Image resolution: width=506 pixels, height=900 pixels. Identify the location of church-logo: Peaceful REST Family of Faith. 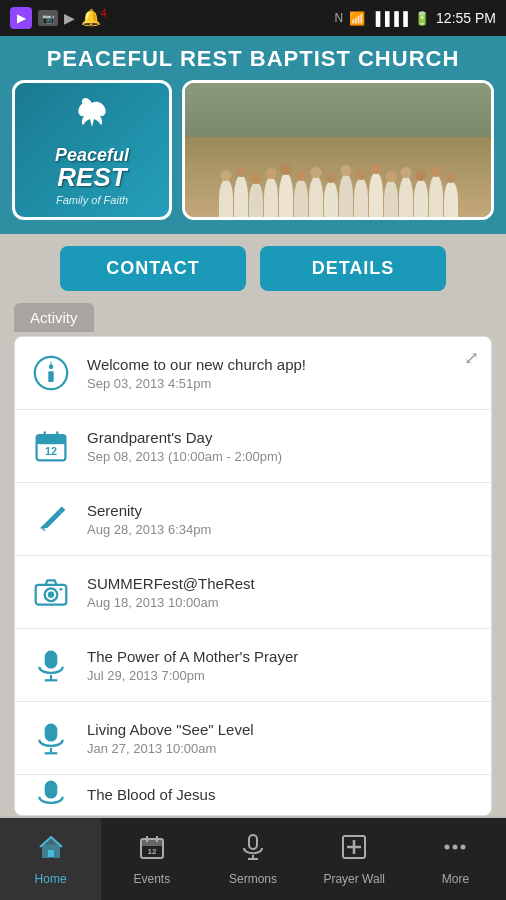
(92, 150).